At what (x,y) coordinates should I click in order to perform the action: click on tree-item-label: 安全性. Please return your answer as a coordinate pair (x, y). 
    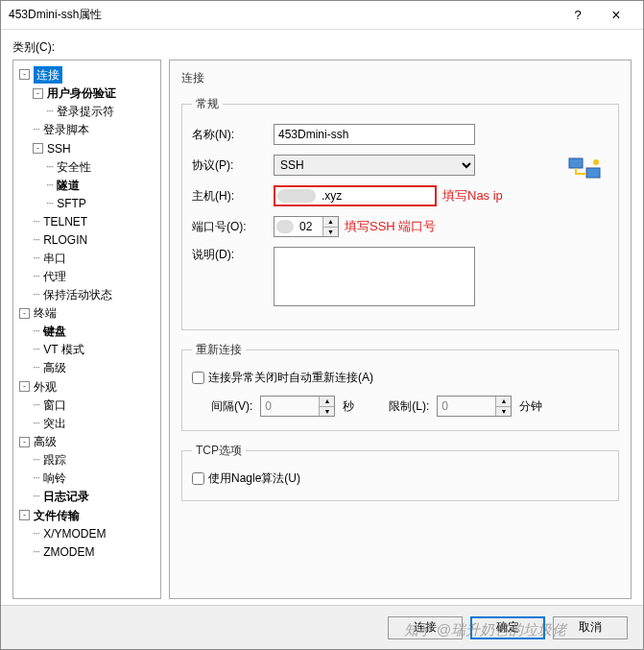
    Looking at the image, I should click on (74, 167).